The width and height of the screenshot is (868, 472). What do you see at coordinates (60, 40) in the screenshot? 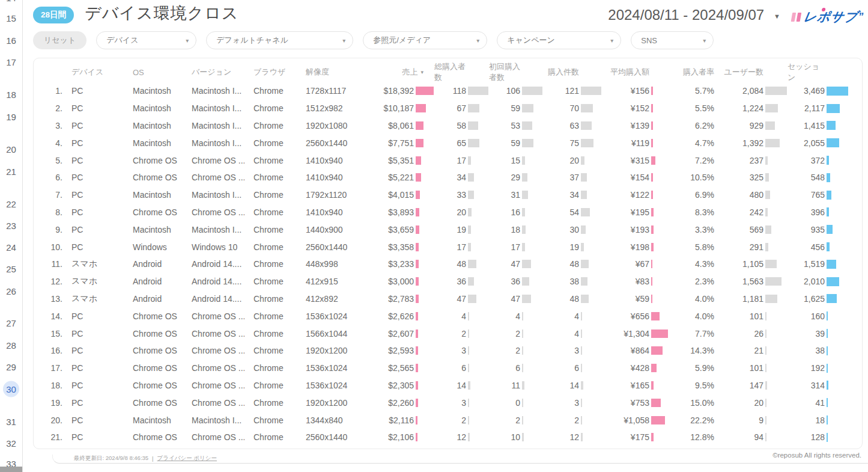
I see `reset-button: リセット` at bounding box center [60, 40].